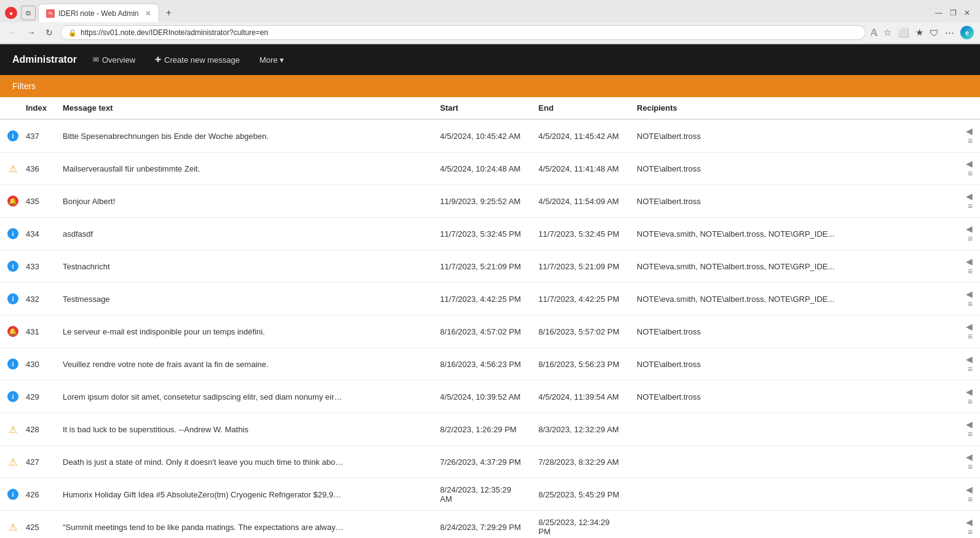 The width and height of the screenshot is (980, 538). I want to click on more-actions-icon: ⋯, so click(949, 33).